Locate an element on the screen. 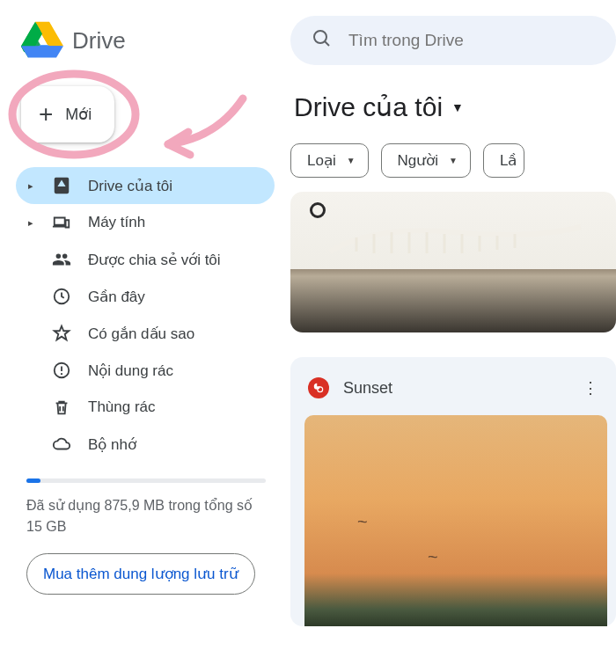 Image resolution: width=616 pixels, height=672 pixels. brand: Drive is located at coordinates (145, 45).